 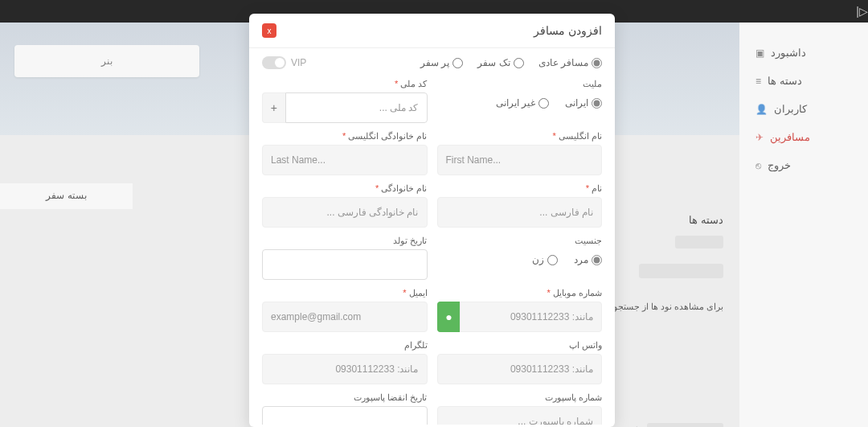 What do you see at coordinates (345, 369) in the screenshot?
I see `telegram-input` at bounding box center [345, 369].